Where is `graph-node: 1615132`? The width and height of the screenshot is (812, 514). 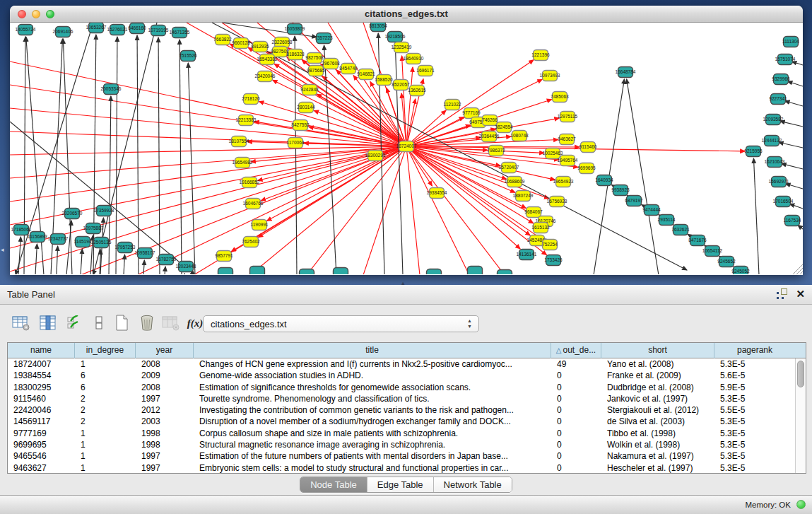
graph-node: 1615132 is located at coordinates (541, 228).